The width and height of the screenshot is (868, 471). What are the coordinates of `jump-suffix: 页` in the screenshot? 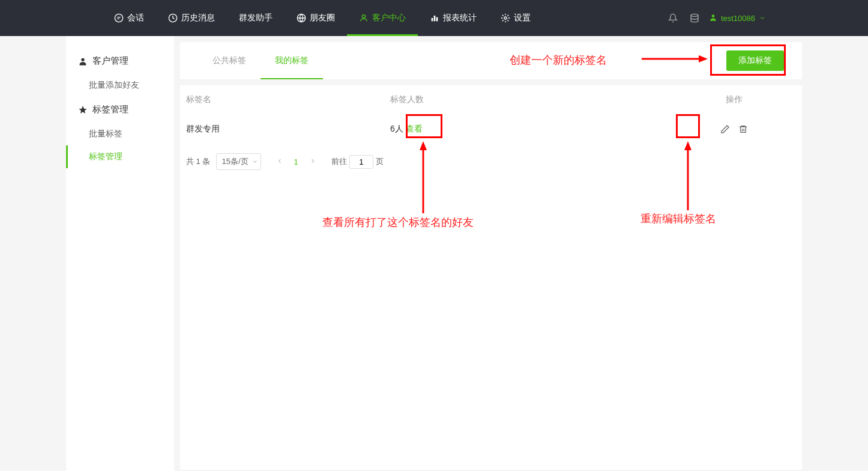 It's located at (379, 162).